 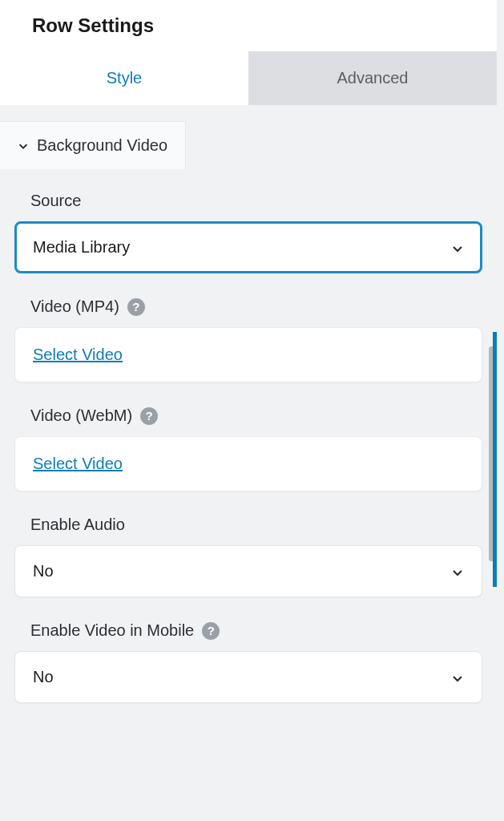 I want to click on video-mp4-box: Select Video, so click(x=248, y=354).